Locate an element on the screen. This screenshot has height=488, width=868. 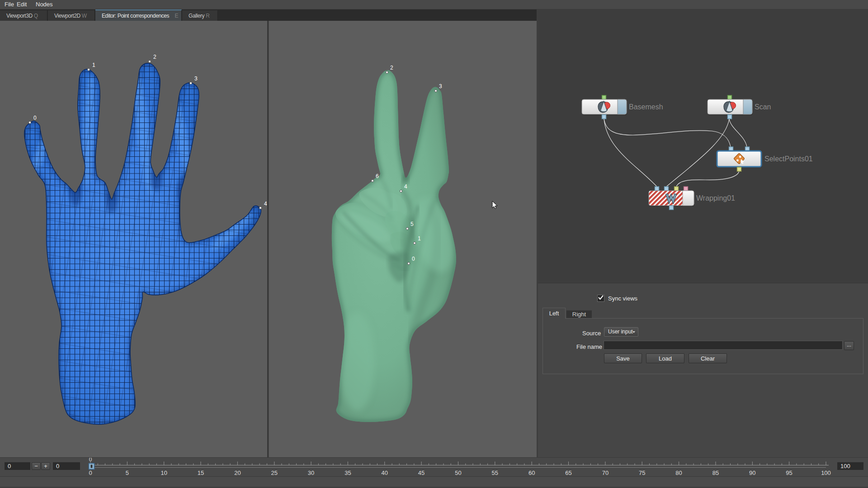
svg-text: 75 is located at coordinates (642, 473).